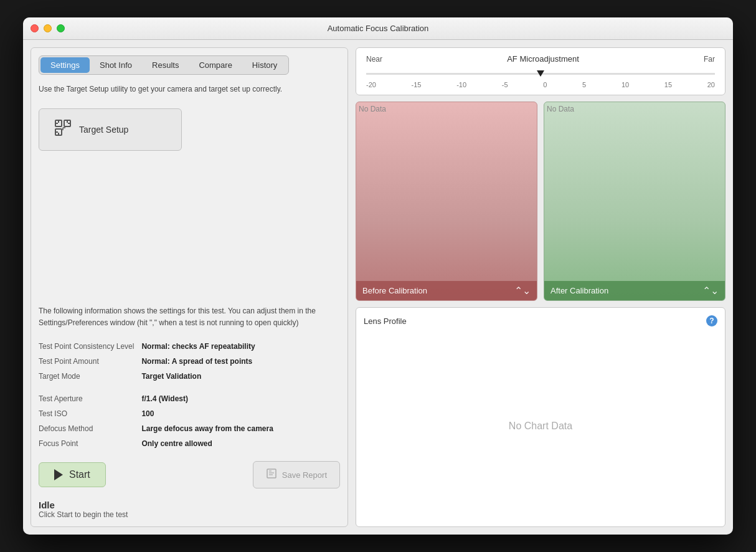 The height and width of the screenshot is (552, 756). What do you see at coordinates (189, 472) in the screenshot?
I see `bottom-bar: Start Save Report` at bounding box center [189, 472].